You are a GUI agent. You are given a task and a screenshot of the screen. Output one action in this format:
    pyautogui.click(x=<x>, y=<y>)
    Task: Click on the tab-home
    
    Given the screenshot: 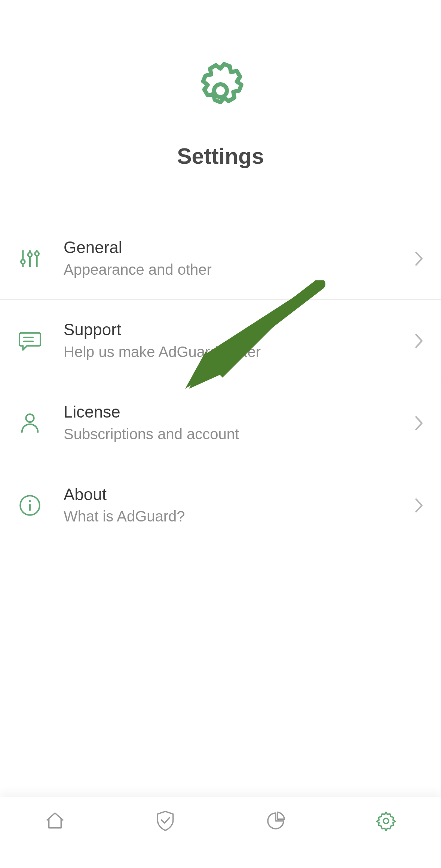 What is the action you would take?
    pyautogui.click(x=55, y=822)
    